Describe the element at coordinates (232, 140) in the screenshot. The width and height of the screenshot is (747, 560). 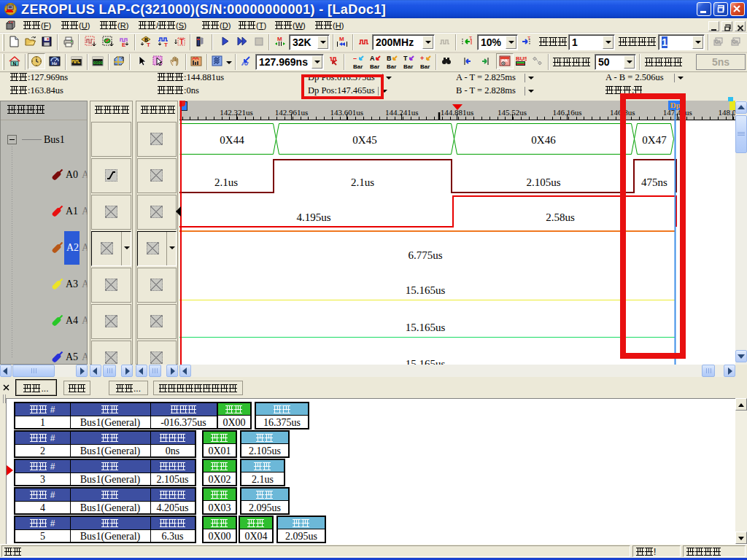
I see `svg-text: 0X44` at that location.